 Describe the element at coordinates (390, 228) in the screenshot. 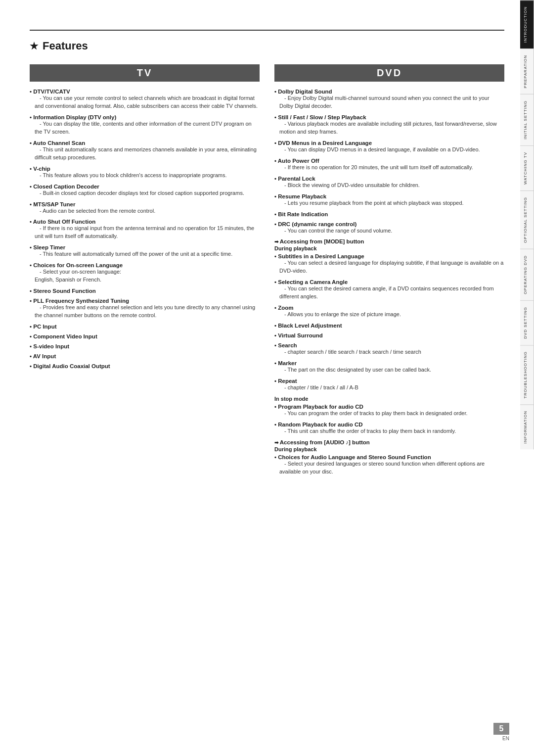

I see `dvd-item-drc: DRC (dynamic range control) You can cont…` at that location.